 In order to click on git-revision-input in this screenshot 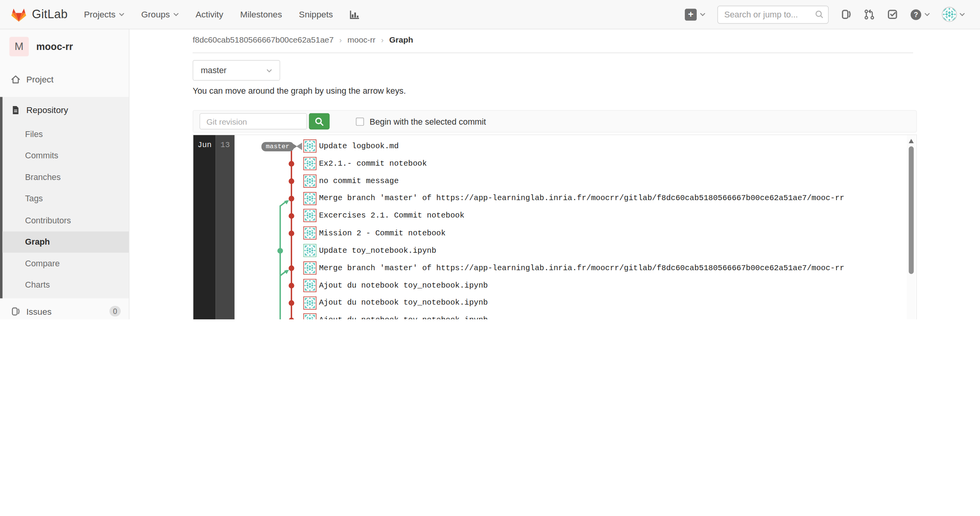, I will do `click(253, 121)`.